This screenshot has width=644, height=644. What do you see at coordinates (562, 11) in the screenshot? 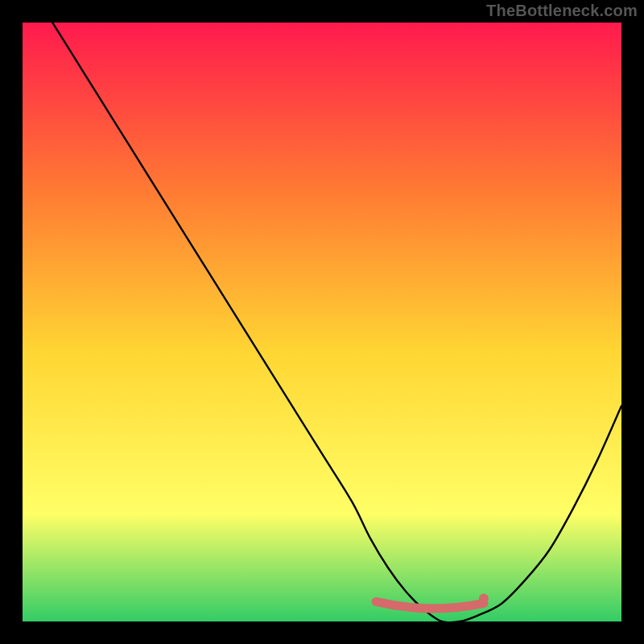
I see `watermark-text: TheBottleneck.com` at bounding box center [562, 11].